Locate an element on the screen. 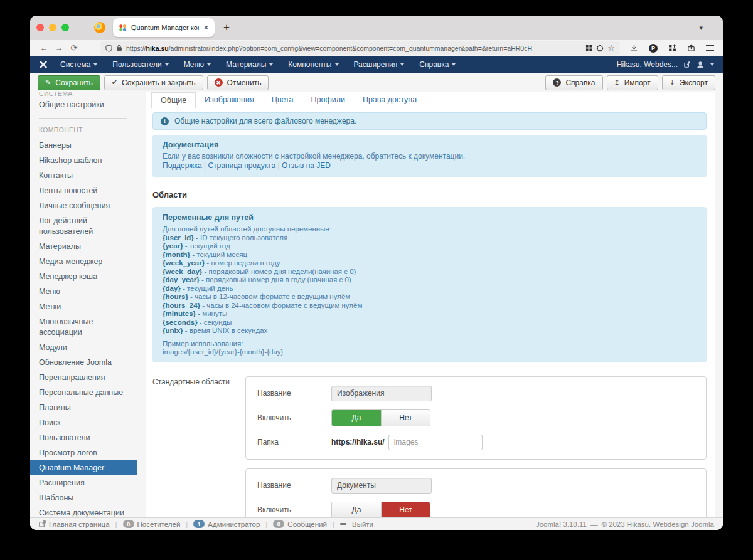  jed-review-link: Отзыв на JED is located at coordinates (306, 166).